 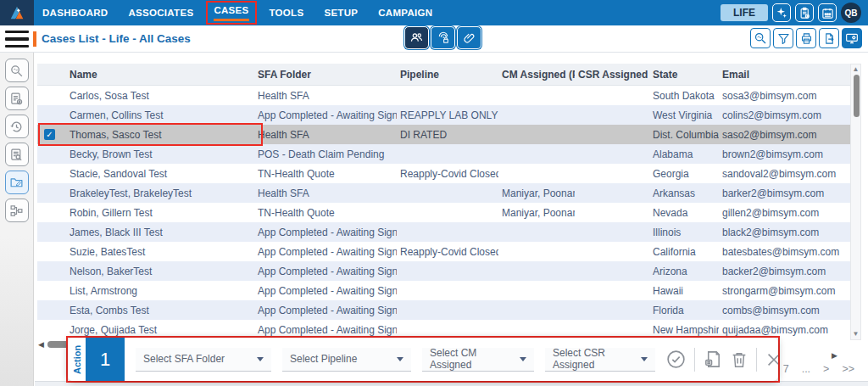 What do you see at coordinates (184, 359) in the screenshot?
I see `dropdown-label: Select SFA Folder` at bounding box center [184, 359].